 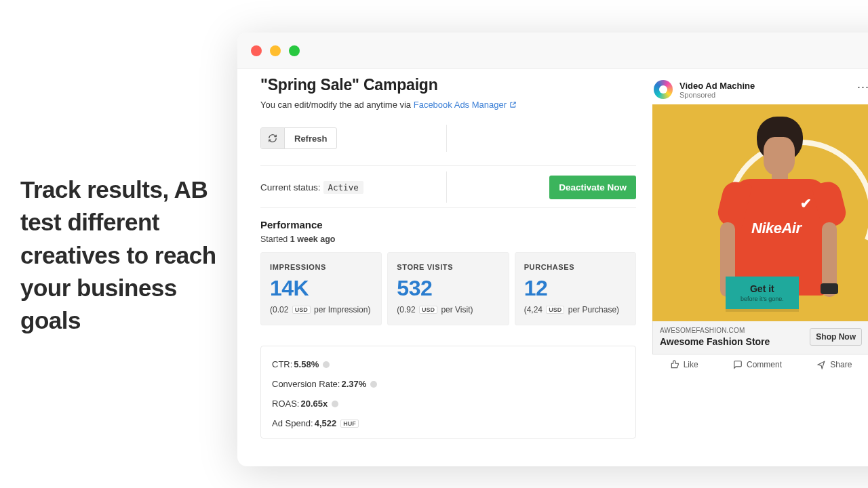 What do you see at coordinates (294, 51) in the screenshot?
I see `maximize-icon` at bounding box center [294, 51].